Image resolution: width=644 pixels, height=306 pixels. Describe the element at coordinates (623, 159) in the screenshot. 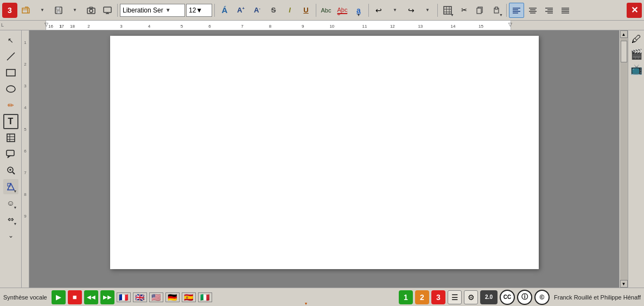

I see `vertical-scrollbar: ▲ ▼` at that location.